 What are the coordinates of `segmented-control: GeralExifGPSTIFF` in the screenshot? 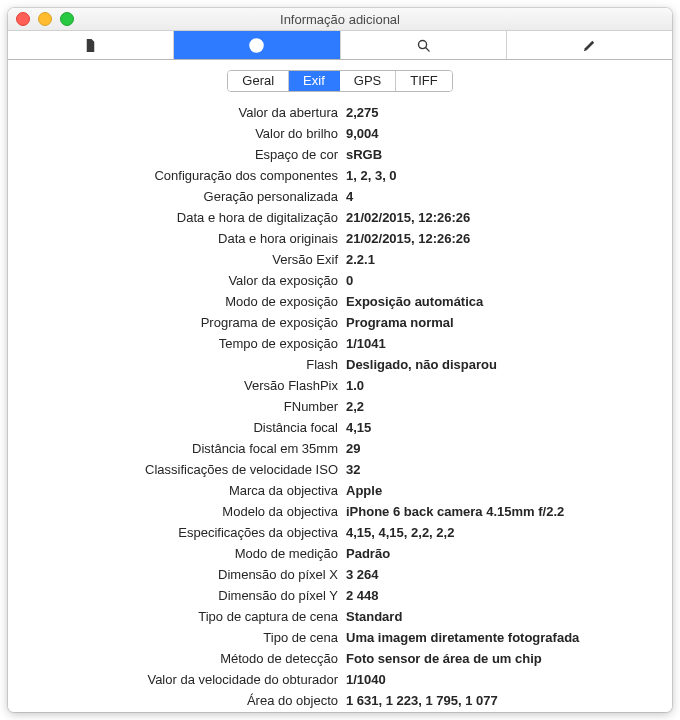 It's located at (340, 81).